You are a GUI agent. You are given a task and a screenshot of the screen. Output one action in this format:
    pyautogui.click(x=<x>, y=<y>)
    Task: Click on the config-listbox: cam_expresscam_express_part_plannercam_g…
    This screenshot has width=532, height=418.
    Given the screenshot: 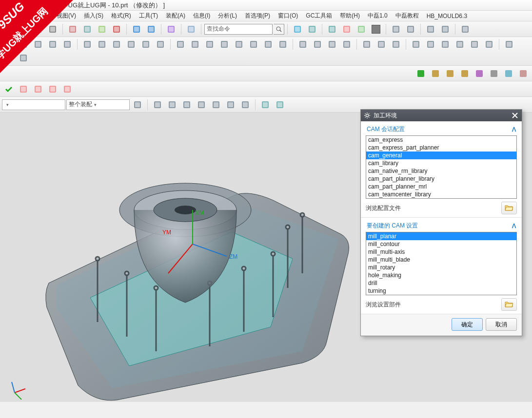 What is the action you would take?
    pyautogui.click(x=441, y=167)
    